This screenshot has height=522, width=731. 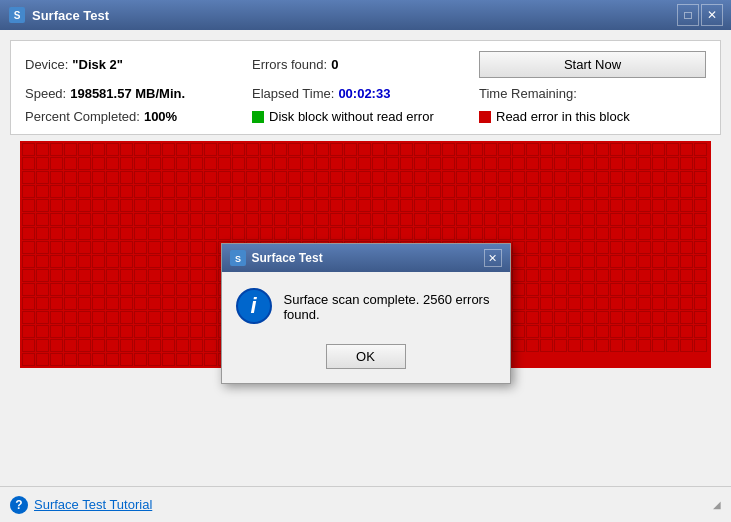 I want to click on dialog-close-button: ✕, so click(x=493, y=258).